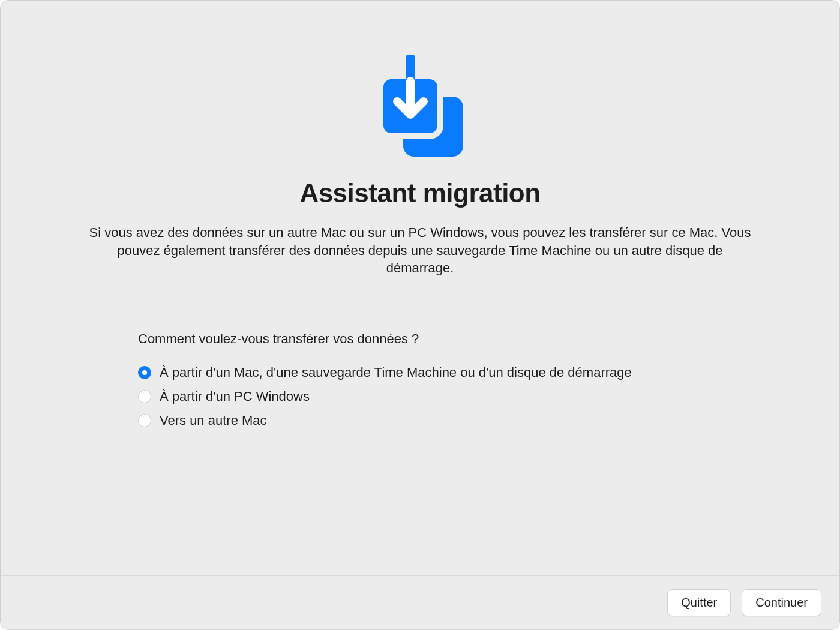 The image size is (840, 630). Describe the element at coordinates (420, 602) in the screenshot. I see `footer-bar: Quitter Continuer` at that location.